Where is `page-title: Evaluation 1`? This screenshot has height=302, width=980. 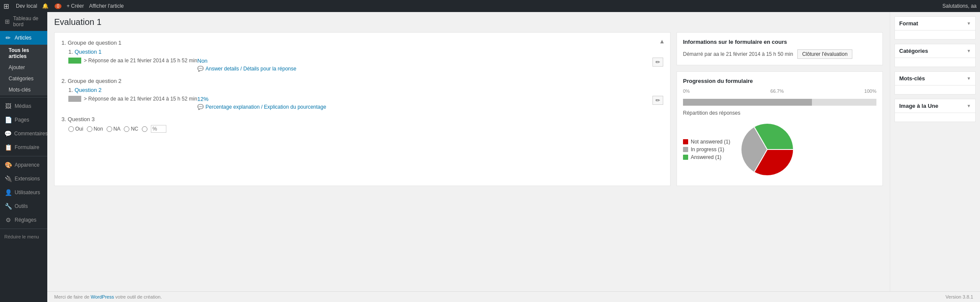 page-title: Evaluation 1 is located at coordinates (469, 22).